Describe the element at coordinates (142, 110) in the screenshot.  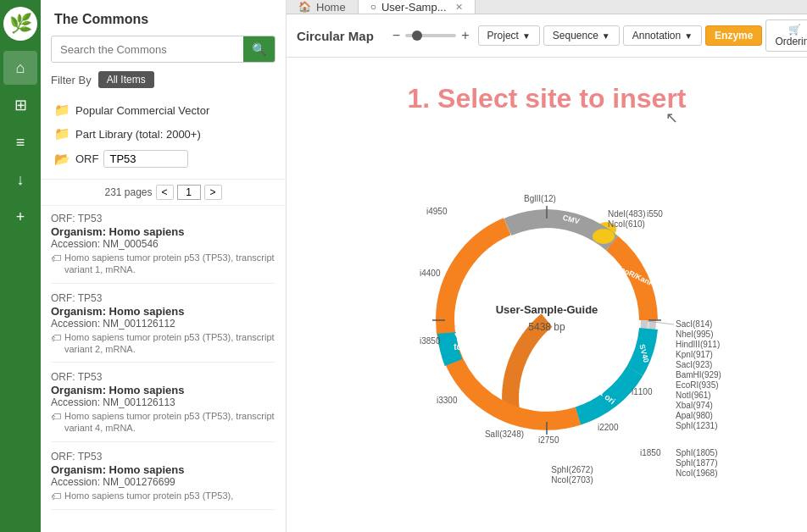
I see `category-vector-label: Popular Commercial Vector` at that location.